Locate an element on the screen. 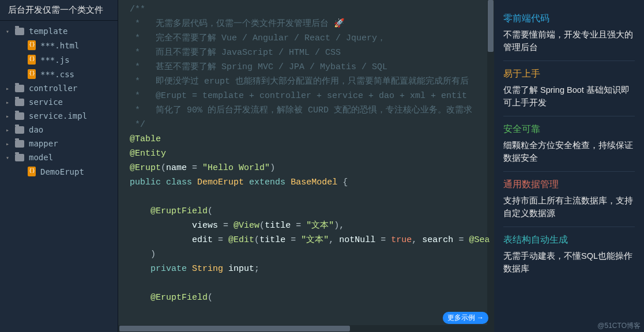  tree-item-label: ***.js is located at coordinates (55, 60).